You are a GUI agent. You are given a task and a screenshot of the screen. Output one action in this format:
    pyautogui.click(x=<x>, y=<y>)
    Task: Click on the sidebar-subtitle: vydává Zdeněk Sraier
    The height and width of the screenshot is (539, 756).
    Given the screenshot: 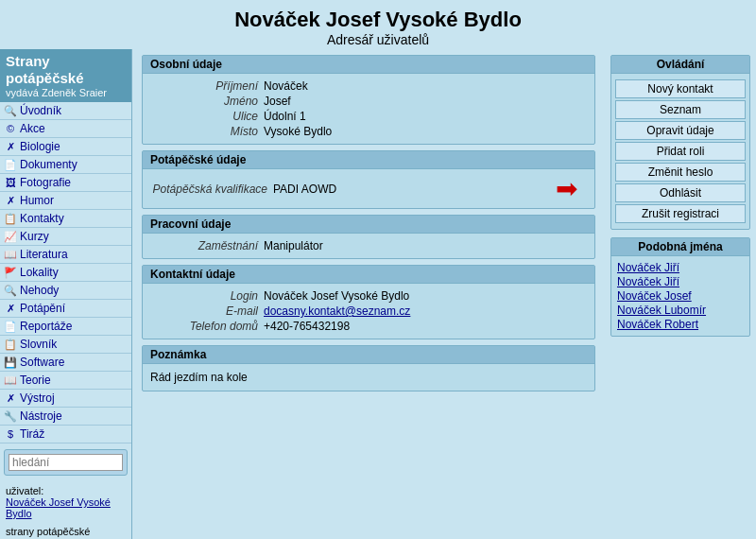 What is the action you would take?
    pyautogui.click(x=66, y=95)
    